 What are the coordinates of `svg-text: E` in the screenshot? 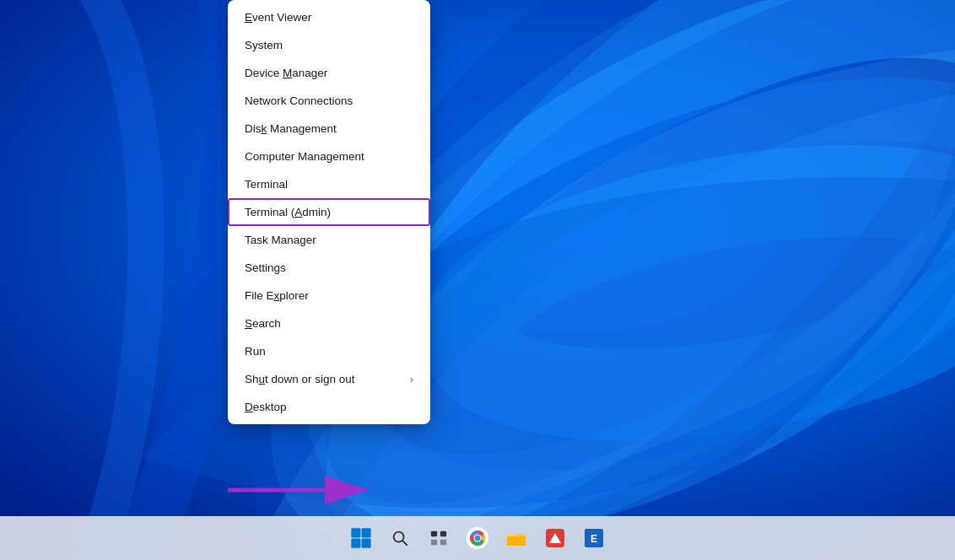 It's located at (594, 539).